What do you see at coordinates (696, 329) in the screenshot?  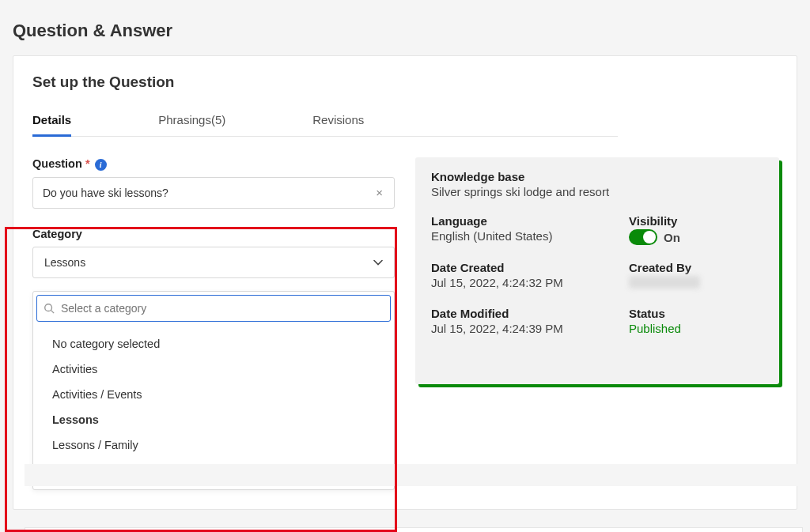 I see `status-value: Published` at bounding box center [696, 329].